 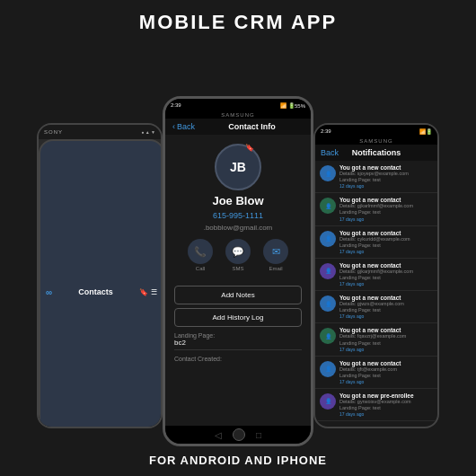 I want to click on notif-detail: Details: gjkarjmmf@example.comLanding Pa…, so click(x=386, y=275).